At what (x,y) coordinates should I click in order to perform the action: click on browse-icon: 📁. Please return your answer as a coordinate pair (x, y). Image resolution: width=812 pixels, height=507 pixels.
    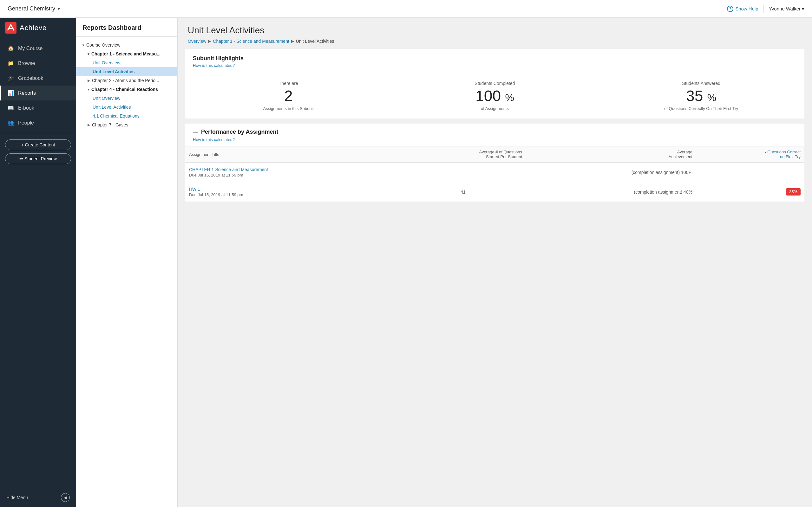
    Looking at the image, I should click on (11, 63).